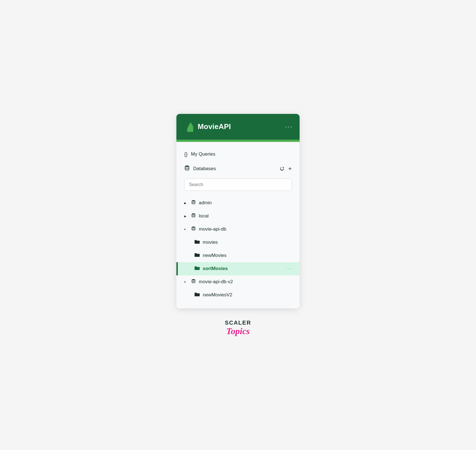  I want to click on my-queries-item: {} My Queries, so click(238, 154).